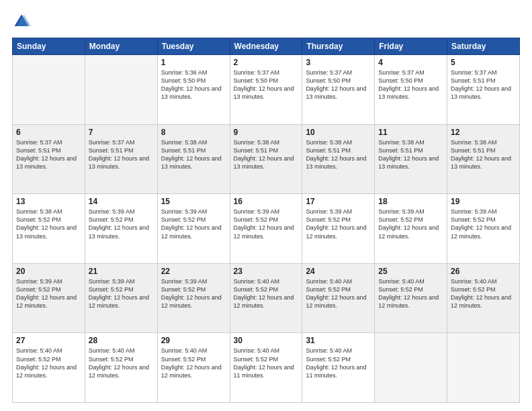 Image resolution: width=532 pixels, height=411 pixels. Describe the element at coordinates (193, 298) in the screenshot. I see `calendar-cell: 22Sunrise: 5:39 AM Sunset: 5:52 PM Dayli…` at that location.